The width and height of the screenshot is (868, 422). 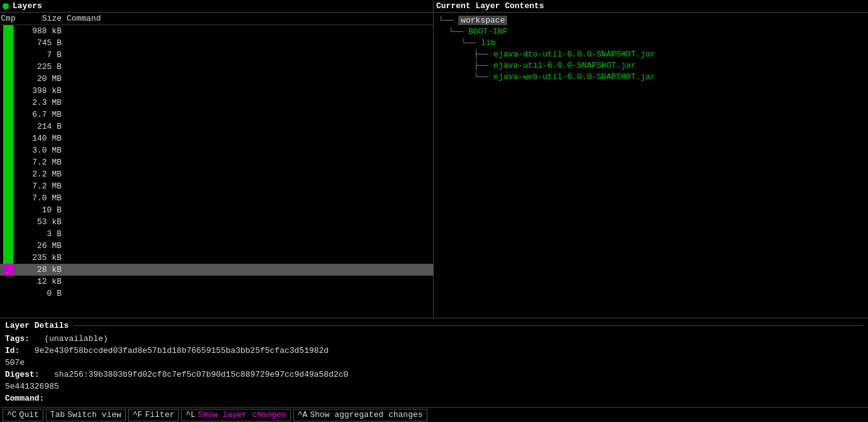 I want to click on tree-item: ├── ejava-util-6.0.0-SNAPSHOT.jar, so click(x=651, y=66).